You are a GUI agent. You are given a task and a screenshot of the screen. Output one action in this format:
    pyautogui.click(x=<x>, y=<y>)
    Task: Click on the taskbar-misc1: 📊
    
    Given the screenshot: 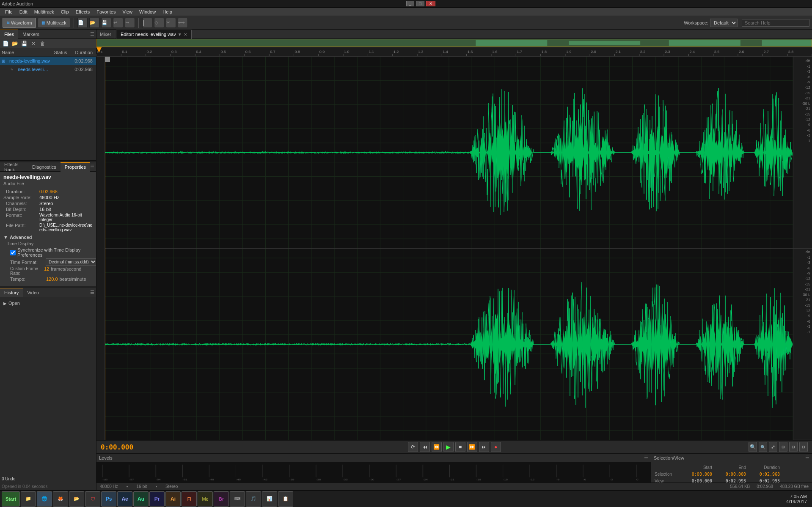 What is the action you would take?
    pyautogui.click(x=270, y=499)
    